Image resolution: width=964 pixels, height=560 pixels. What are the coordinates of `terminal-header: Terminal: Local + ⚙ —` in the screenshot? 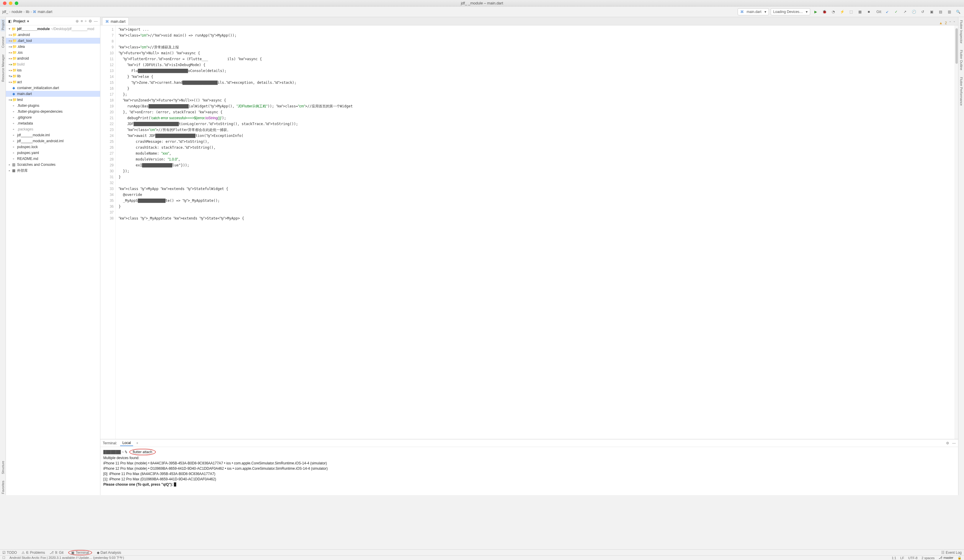 It's located at (529, 443).